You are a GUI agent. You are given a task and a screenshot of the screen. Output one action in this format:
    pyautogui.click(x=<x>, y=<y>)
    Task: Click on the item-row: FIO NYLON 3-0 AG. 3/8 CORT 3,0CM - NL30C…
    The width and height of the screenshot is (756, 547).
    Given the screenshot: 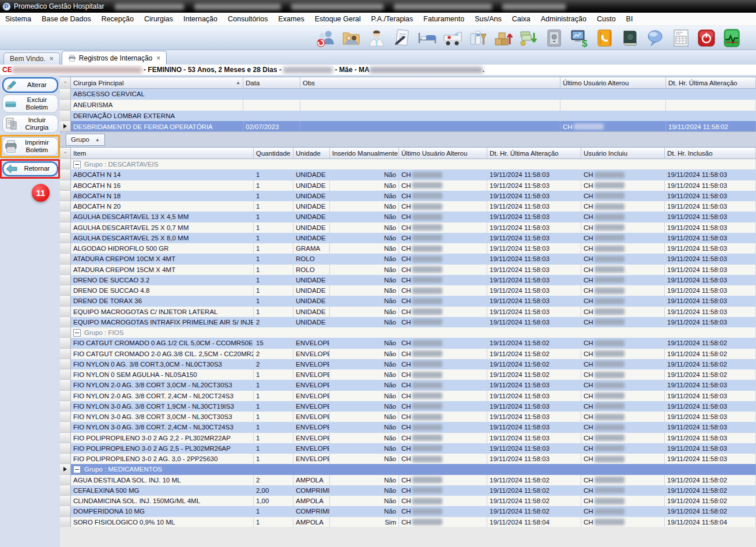 What is the action you would take?
    pyautogui.click(x=408, y=417)
    